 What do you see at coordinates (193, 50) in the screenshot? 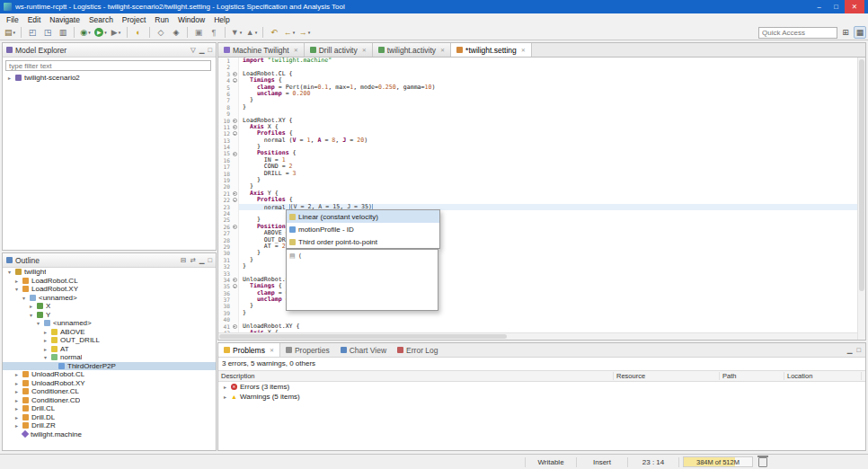
I see `view-menu-icon: ▽` at bounding box center [193, 50].